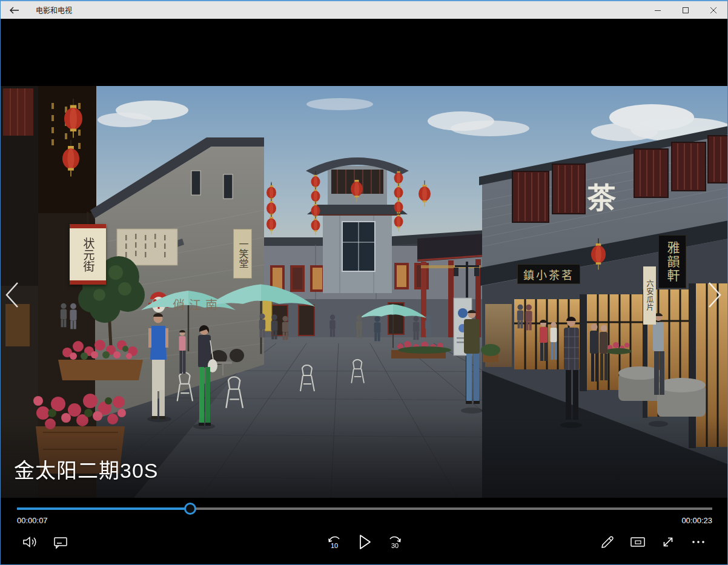  What do you see at coordinates (86, 469) in the screenshot?
I see `video-caption: 金太阳二期30S` at bounding box center [86, 469].